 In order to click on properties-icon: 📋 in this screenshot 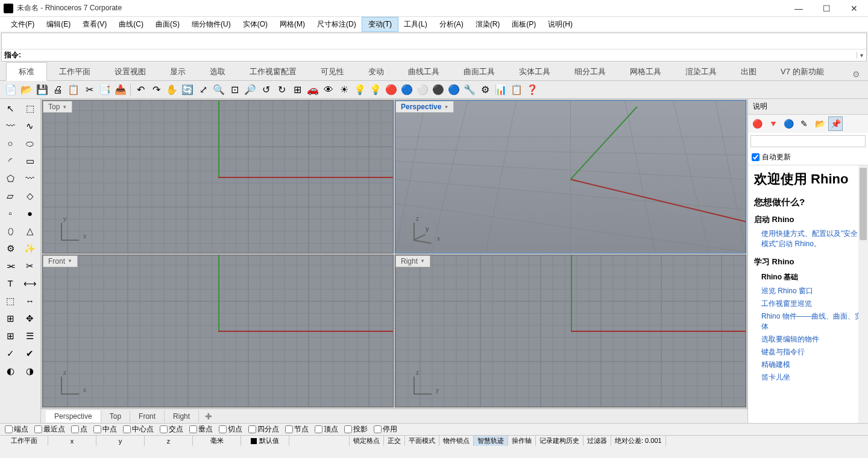, I will do `click(517, 90)`.